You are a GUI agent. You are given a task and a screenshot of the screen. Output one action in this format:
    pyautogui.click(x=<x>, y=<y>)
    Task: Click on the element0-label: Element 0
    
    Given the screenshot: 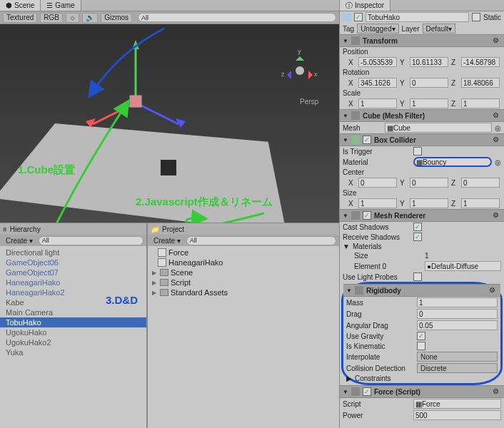 What is the action you would take?
    pyautogui.click(x=388, y=267)
    